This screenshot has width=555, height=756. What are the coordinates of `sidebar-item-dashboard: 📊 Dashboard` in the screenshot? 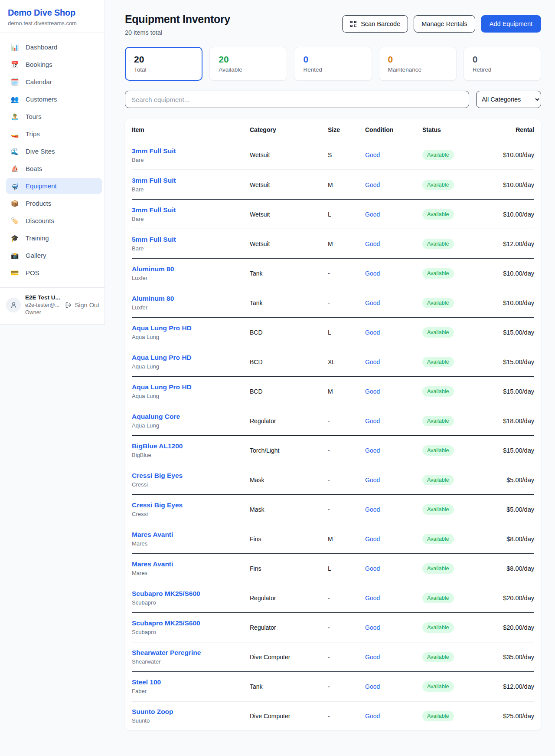 It's located at (54, 47).